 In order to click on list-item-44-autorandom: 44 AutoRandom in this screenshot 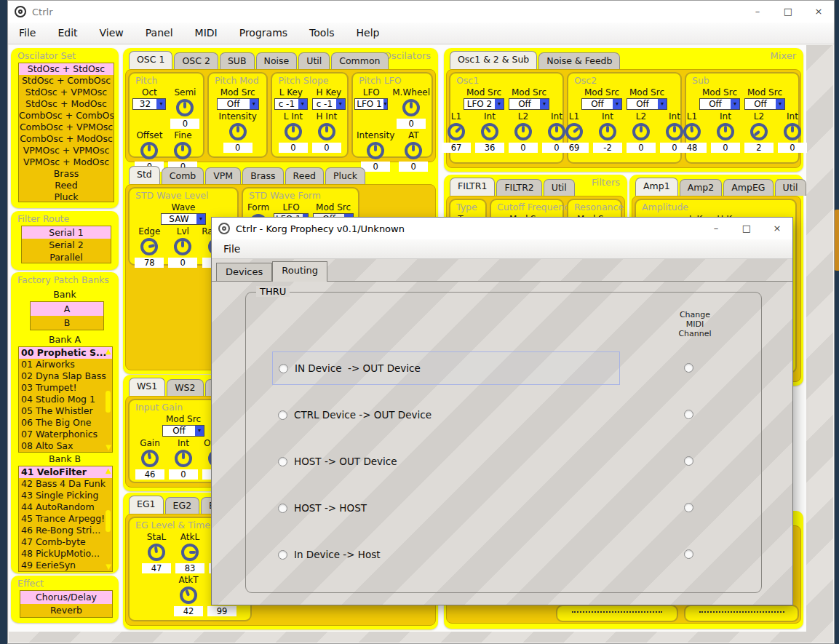, I will do `click(65, 507)`.